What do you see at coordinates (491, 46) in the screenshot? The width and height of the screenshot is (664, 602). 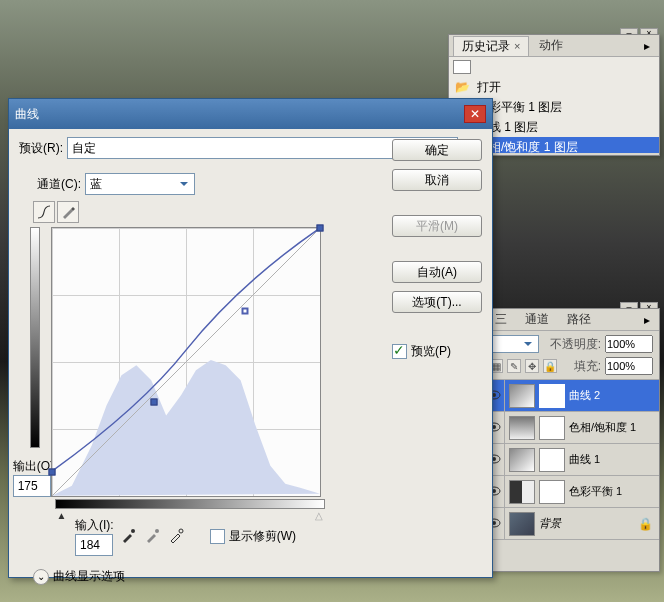 I see `tab-history: 历史记录×` at bounding box center [491, 46].